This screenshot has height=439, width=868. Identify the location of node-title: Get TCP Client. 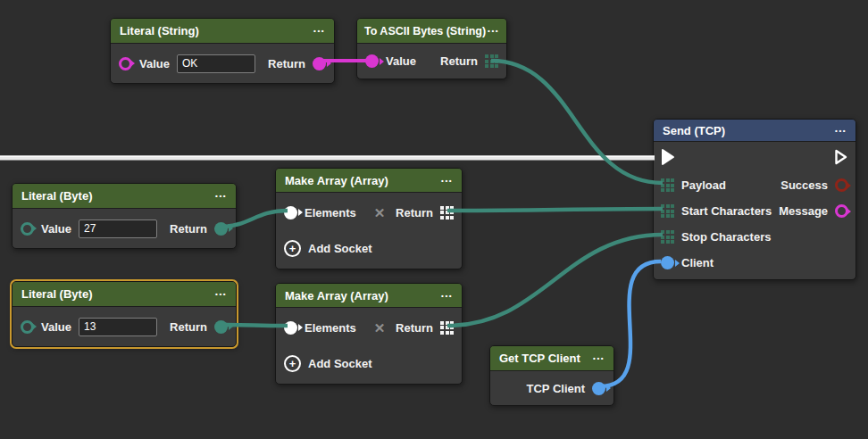
(539, 359).